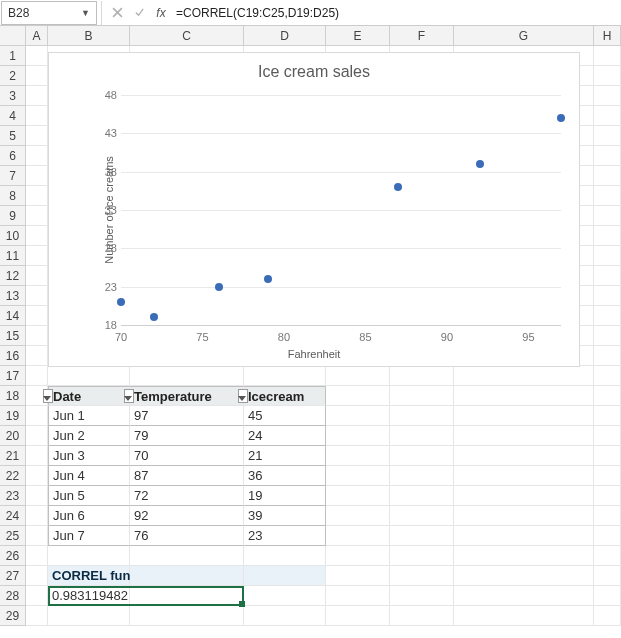 The image size is (621, 638). Describe the element at coordinates (13, 136) in the screenshot. I see `row-header: 5` at that location.